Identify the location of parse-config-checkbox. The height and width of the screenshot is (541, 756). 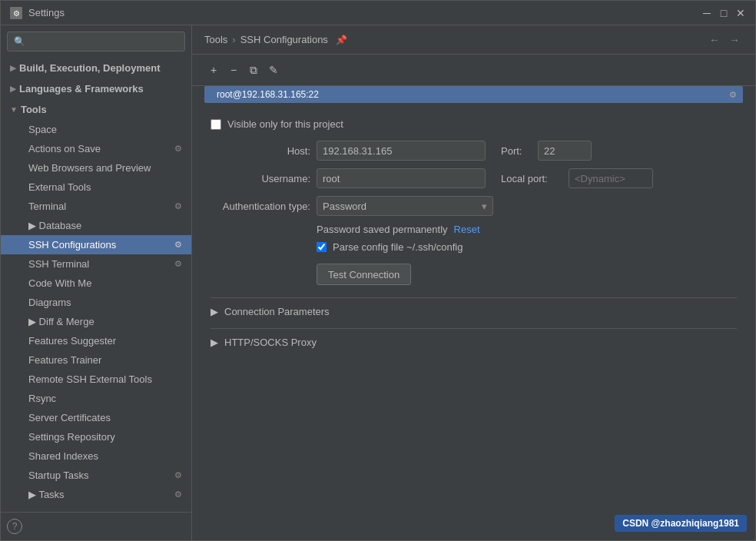
(321, 247).